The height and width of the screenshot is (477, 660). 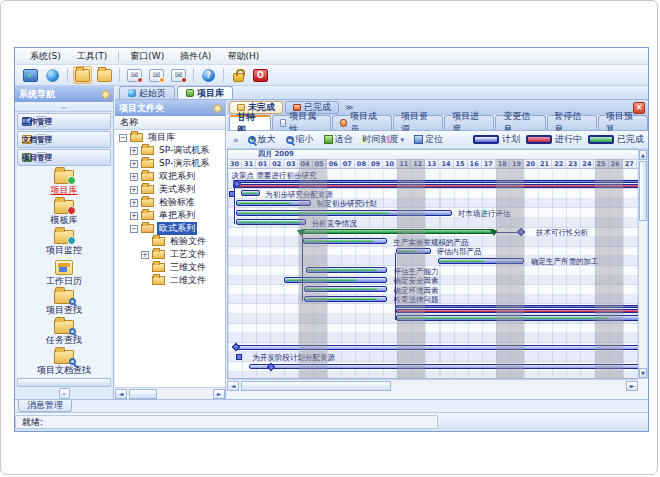 I want to click on sidebar-item-entry: 工作日历, so click(x=64, y=273).